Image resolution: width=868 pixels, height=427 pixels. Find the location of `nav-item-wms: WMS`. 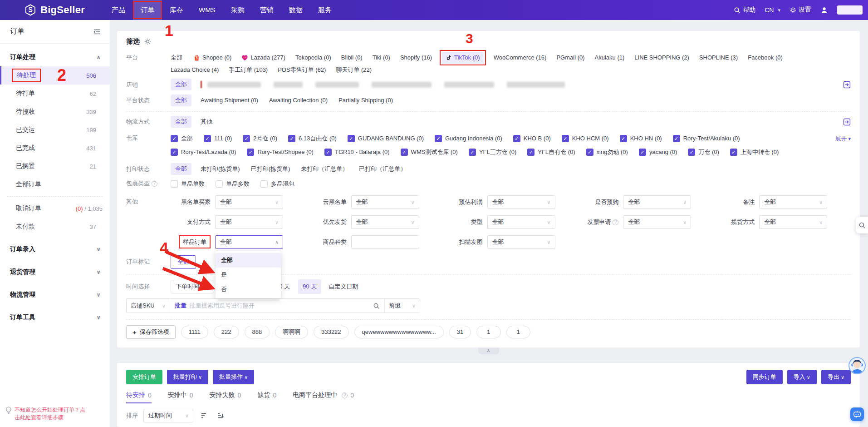

nav-item-wms: WMS is located at coordinates (207, 10).